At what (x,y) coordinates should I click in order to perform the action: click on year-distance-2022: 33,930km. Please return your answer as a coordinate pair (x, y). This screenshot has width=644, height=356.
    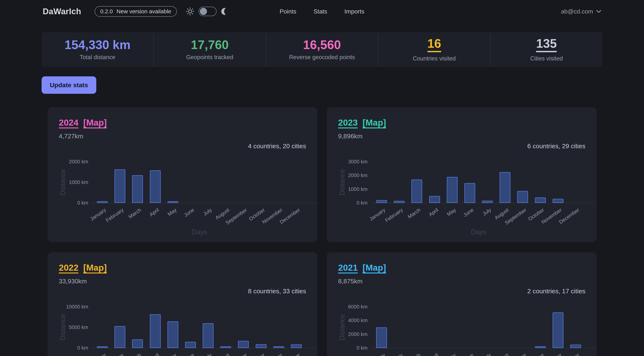
    Looking at the image, I should click on (182, 281).